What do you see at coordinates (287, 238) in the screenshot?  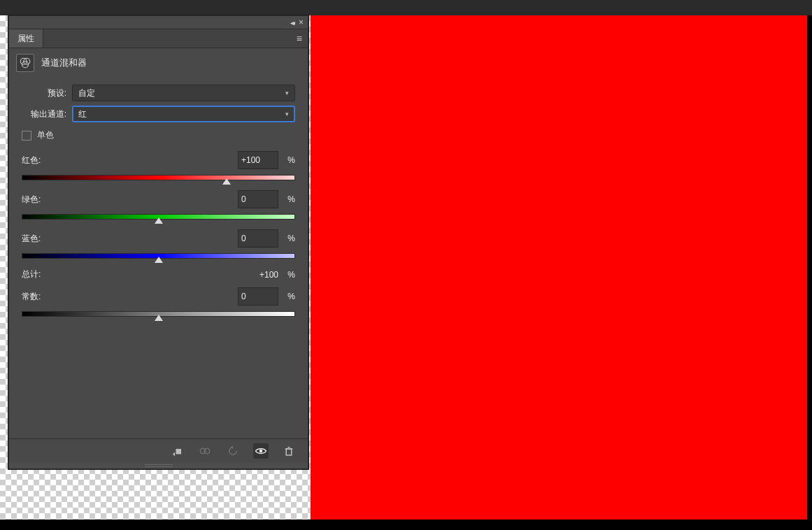 I see `blue-unit: %` at bounding box center [287, 238].